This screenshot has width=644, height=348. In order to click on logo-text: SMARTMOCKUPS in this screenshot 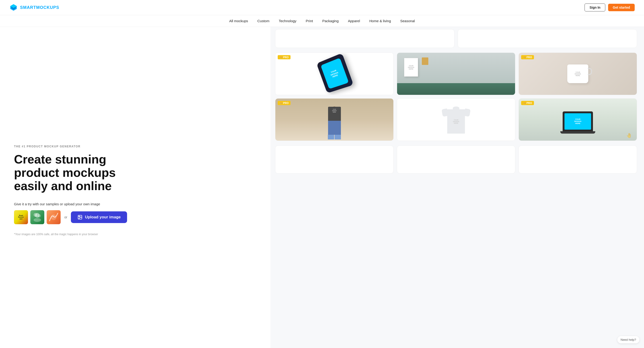, I will do `click(40, 8)`.